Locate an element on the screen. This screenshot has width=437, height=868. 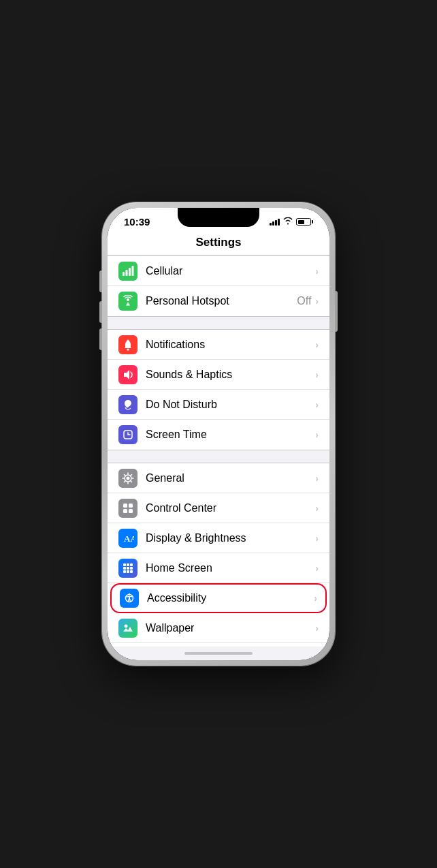
wallpaper-row: Wallpaper › is located at coordinates (218, 628).